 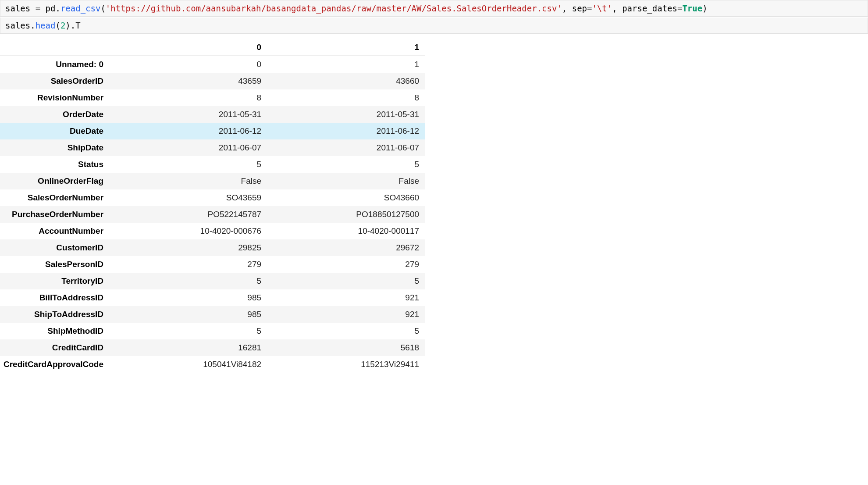 What do you see at coordinates (55, 81) in the screenshot?
I see `row-label: SalesOrderID` at bounding box center [55, 81].